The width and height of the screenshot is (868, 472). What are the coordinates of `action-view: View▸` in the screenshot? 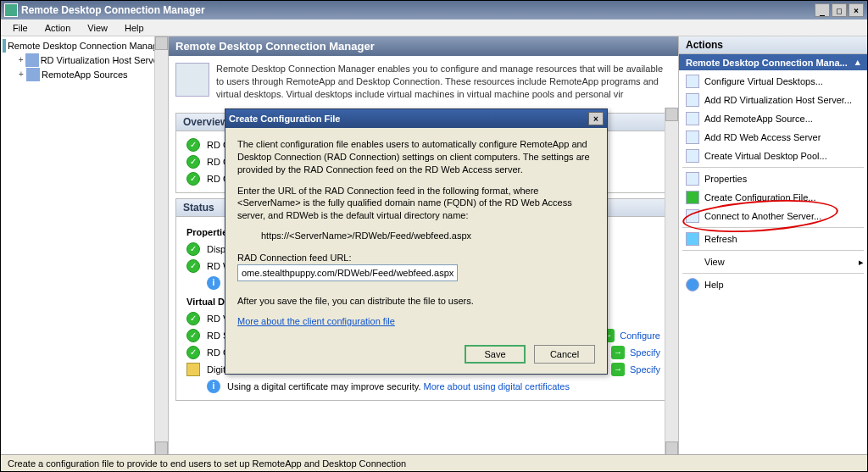 It's located at (773, 262).